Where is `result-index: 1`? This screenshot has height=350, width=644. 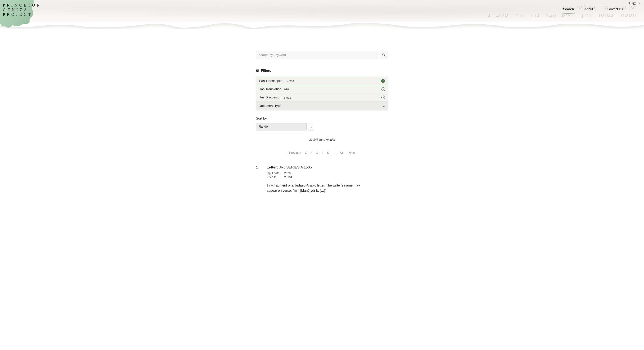 result-index: 1 is located at coordinates (258, 167).